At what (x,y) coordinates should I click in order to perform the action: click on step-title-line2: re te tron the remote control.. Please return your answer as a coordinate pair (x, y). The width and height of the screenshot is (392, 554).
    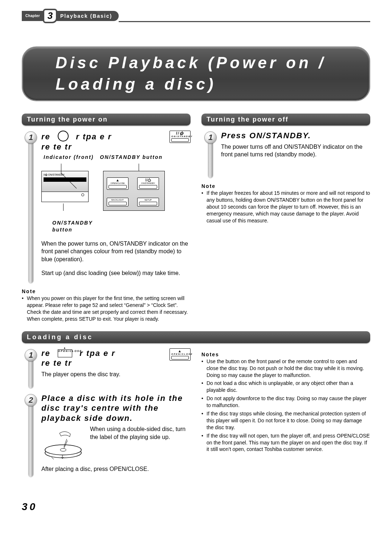
    Looking at the image, I should click on (57, 147).